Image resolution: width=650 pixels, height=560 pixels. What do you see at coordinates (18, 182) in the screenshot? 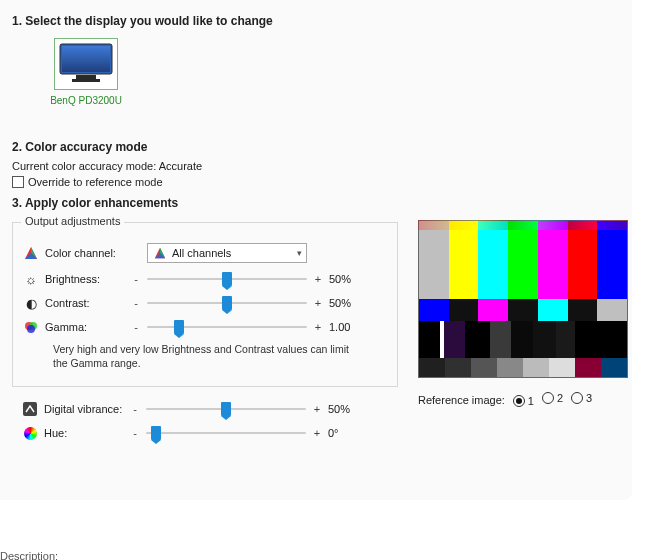
I see `checkbox-icon` at bounding box center [18, 182].